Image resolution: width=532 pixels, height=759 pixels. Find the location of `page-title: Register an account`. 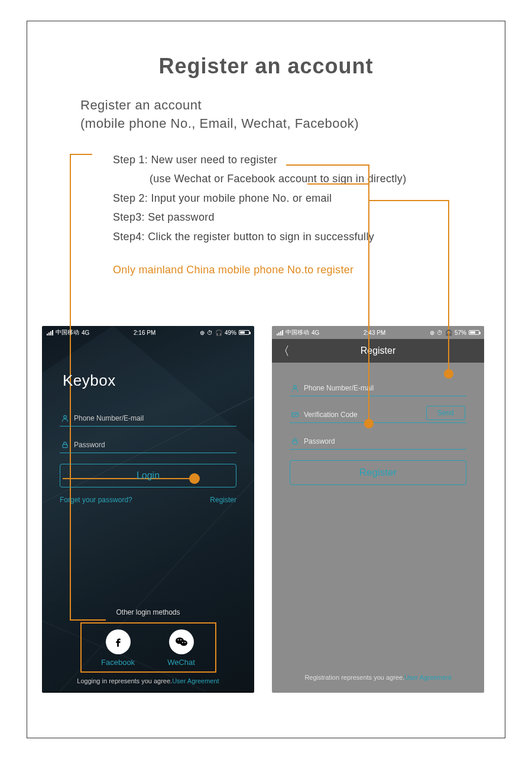

page-title: Register an account is located at coordinates (266, 66).